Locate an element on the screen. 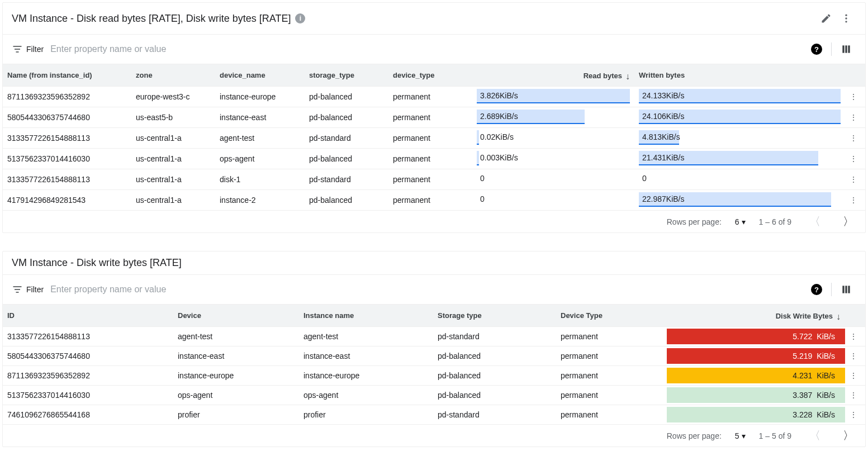 This screenshot has width=868, height=470. cell-disk-write-bytes: 3.228KiB/s is located at coordinates (753, 415).